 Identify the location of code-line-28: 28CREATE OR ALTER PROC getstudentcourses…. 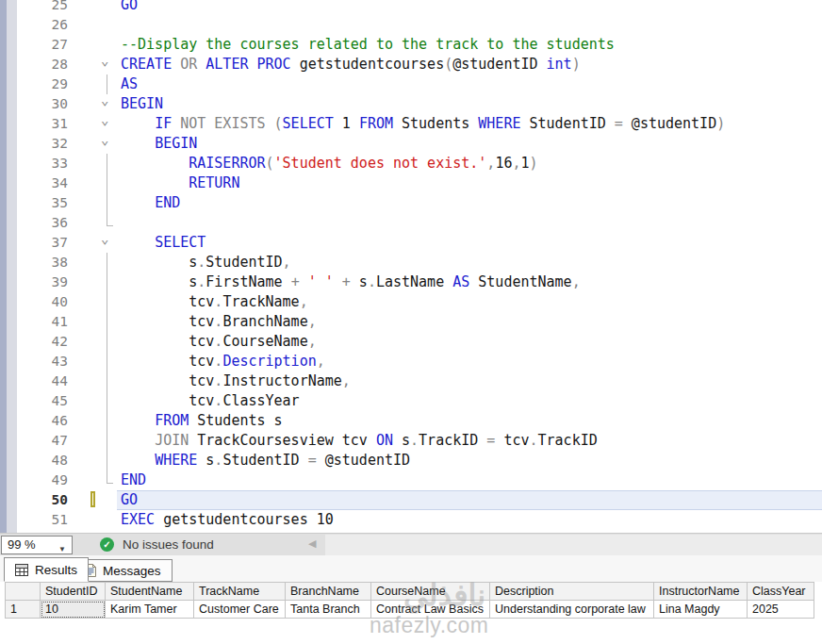
(419, 64).